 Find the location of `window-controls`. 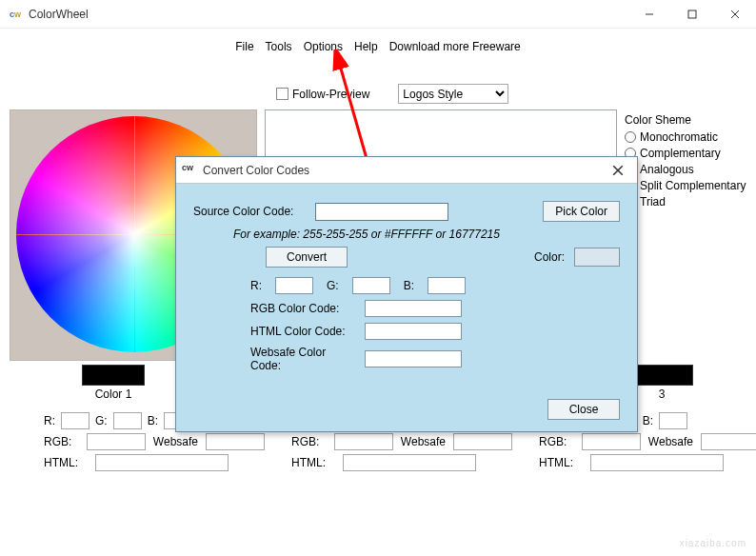

window-controls is located at coordinates (691, 14).